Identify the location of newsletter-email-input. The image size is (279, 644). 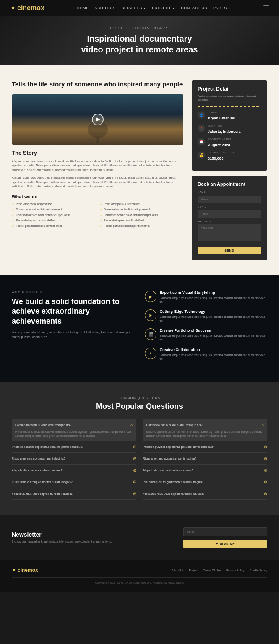
(225, 532).